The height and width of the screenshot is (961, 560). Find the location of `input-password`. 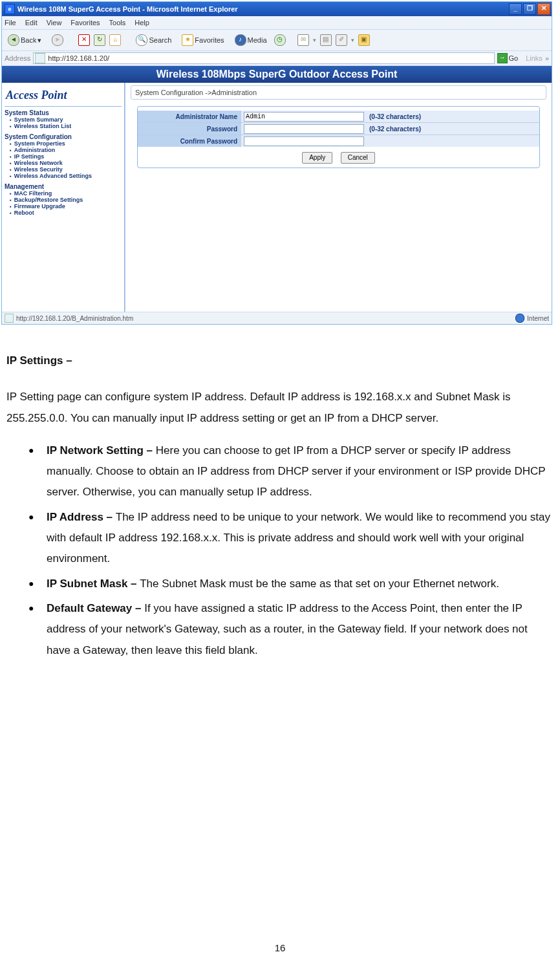

input-password is located at coordinates (304, 129).